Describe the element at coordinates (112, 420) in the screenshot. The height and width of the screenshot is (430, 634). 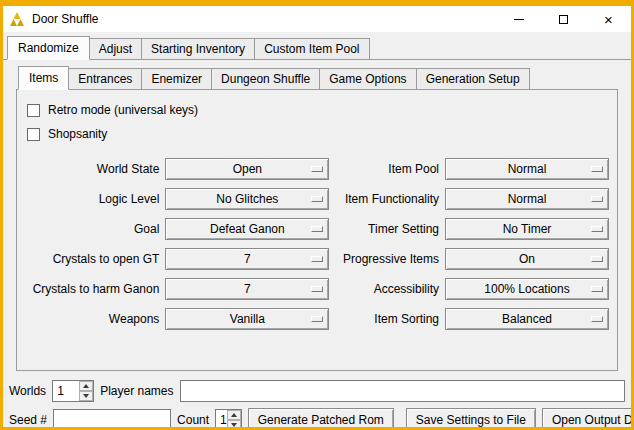
I see `seed-input` at that location.